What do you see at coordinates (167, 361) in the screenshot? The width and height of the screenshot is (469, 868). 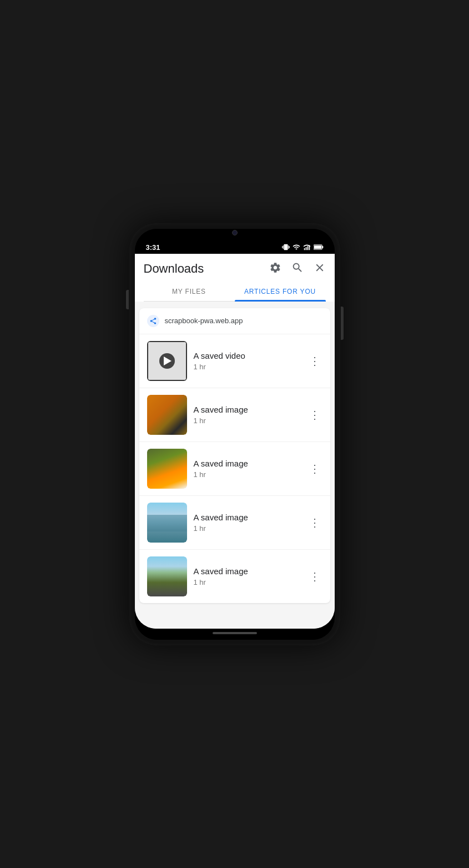 I see `item-thumbnail-video` at bounding box center [167, 361].